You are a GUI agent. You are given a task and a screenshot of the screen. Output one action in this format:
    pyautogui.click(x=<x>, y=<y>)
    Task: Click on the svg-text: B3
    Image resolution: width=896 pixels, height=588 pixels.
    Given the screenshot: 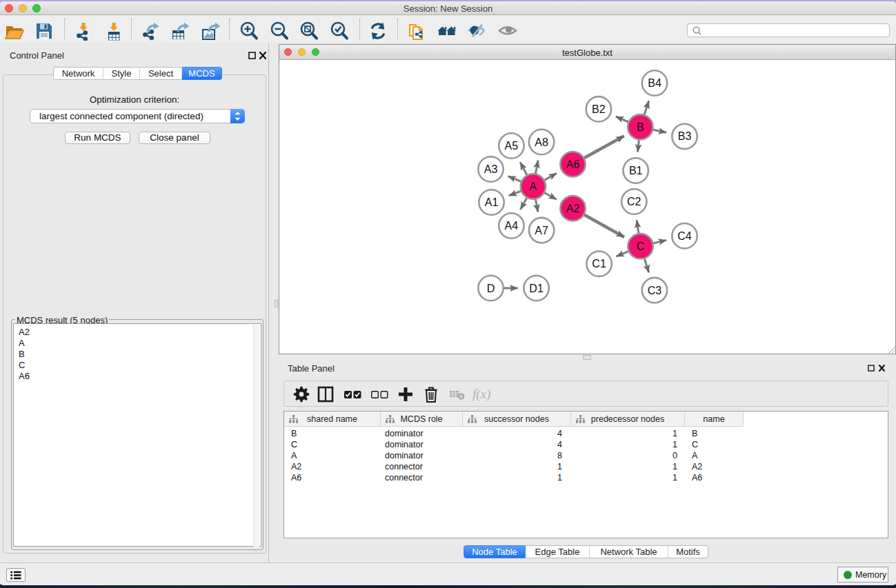 What is the action you would take?
    pyautogui.click(x=685, y=136)
    